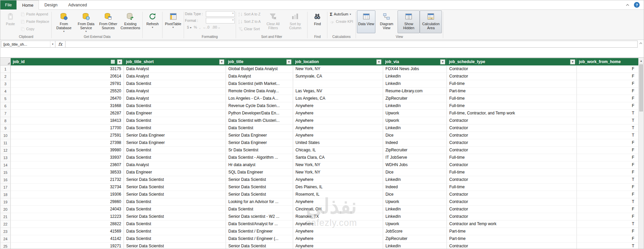 This screenshot has width=644, height=249. Describe the element at coordinates (175, 217) in the screenshot. I see `cell-job_title_short: Senior Data Scientist` at that location.